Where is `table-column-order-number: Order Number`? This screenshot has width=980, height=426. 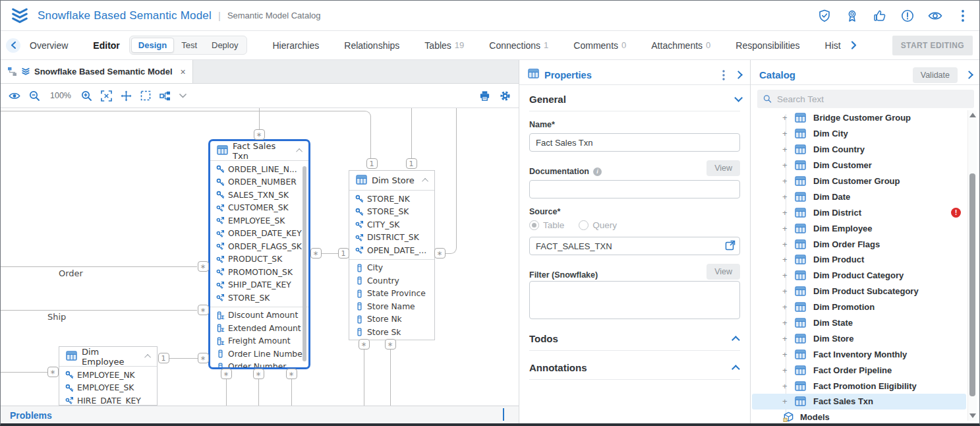 table-column-order-number: Order Number is located at coordinates (260, 365).